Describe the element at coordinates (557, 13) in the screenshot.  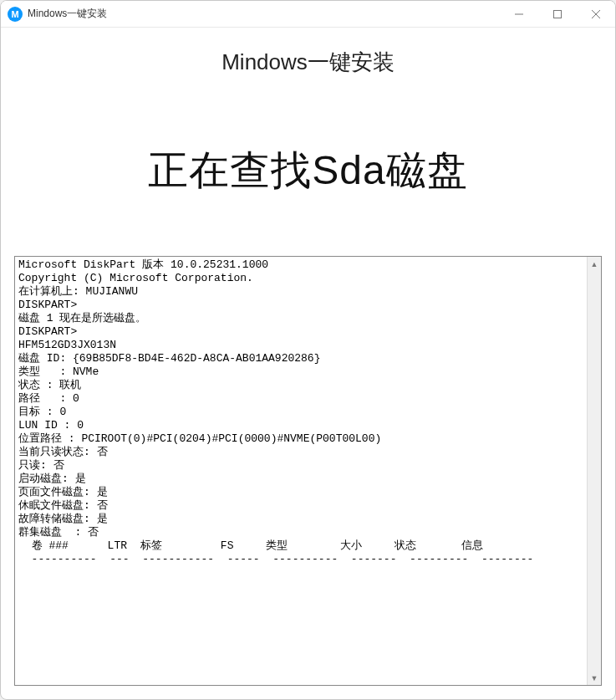
I see `maximize-button` at that location.